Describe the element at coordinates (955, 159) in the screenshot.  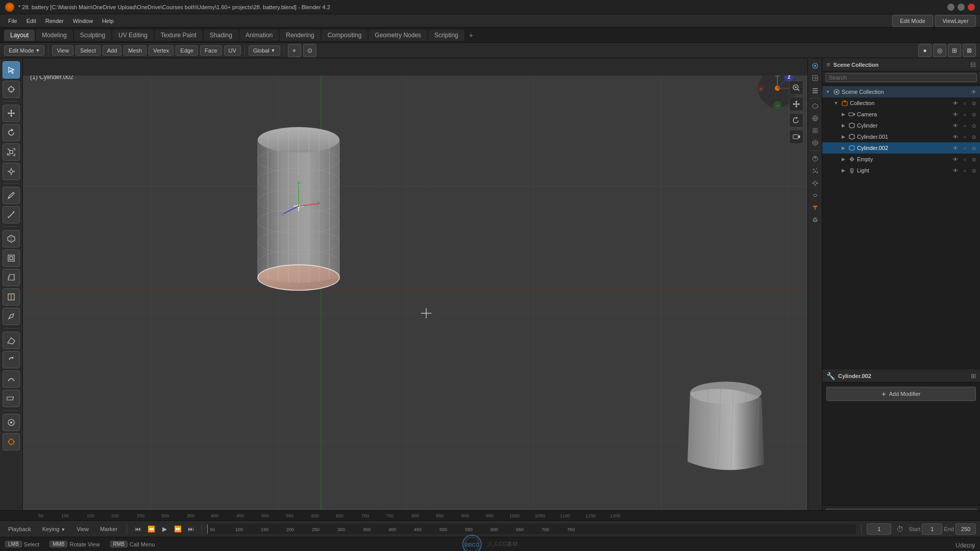
I see `empty-eye-icon: 👁` at that location.